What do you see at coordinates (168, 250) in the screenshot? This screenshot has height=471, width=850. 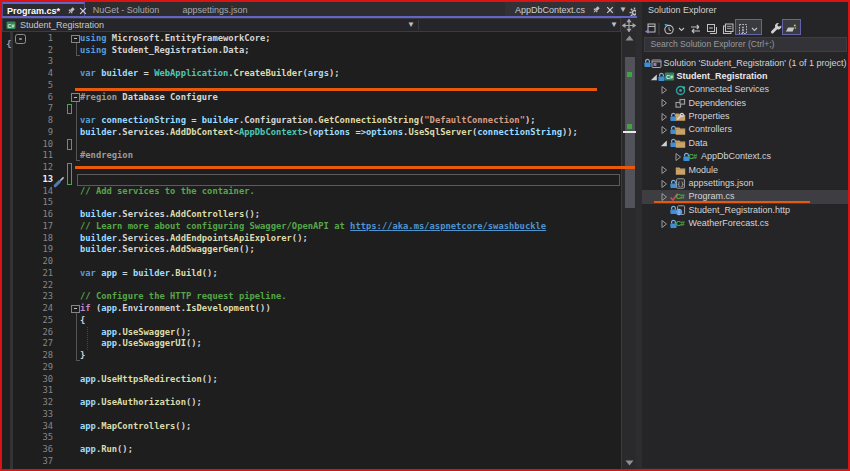 I see `code-line: builder.Services.AddSwaggerGen();` at bounding box center [168, 250].